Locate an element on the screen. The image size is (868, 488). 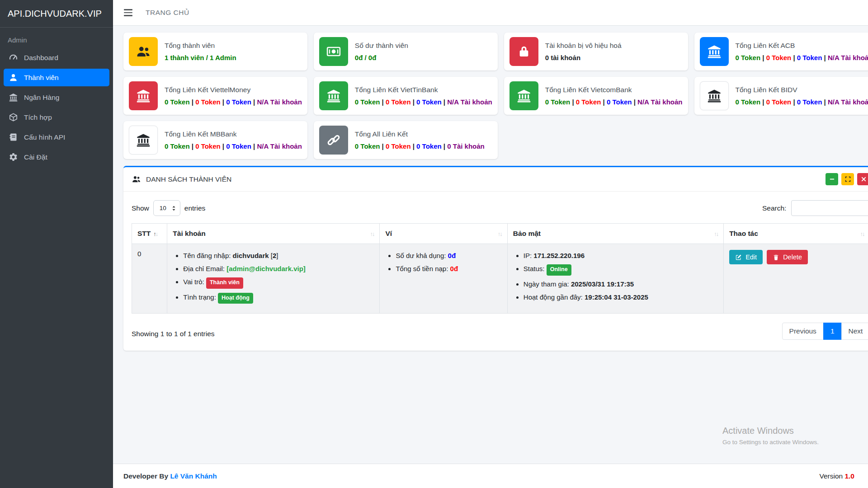
collapse-button is located at coordinates (832, 179).